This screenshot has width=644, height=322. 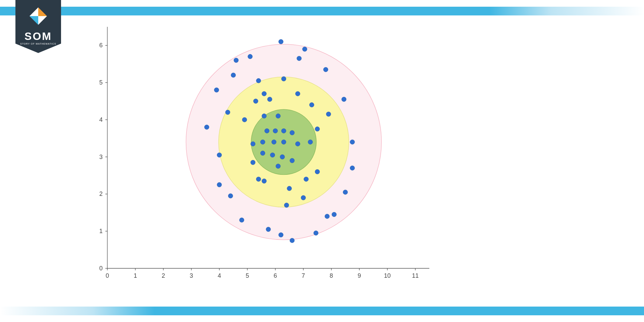 What do you see at coordinates (135, 276) in the screenshot?
I see `x-tick-label: 1` at bounding box center [135, 276].